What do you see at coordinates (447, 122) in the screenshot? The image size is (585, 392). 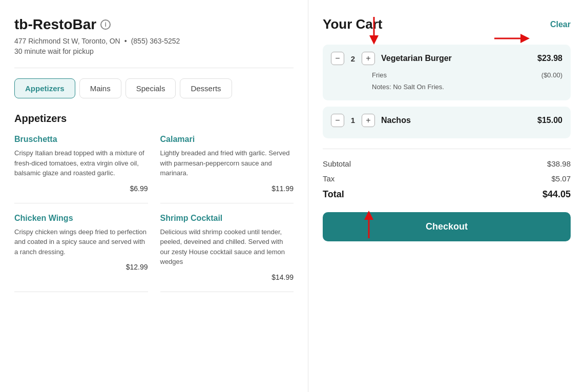 I see `cart-item-nachos: − 1 + Nachos $15.00` at bounding box center [447, 122].